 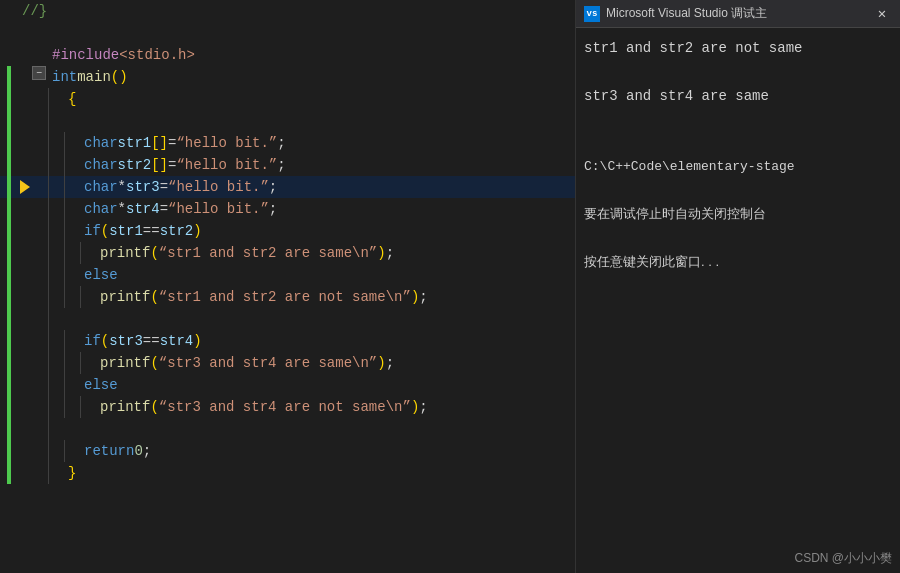 What do you see at coordinates (288, 143) in the screenshot?
I see `code-line: char str1[] = “hello bit.”;` at bounding box center [288, 143].